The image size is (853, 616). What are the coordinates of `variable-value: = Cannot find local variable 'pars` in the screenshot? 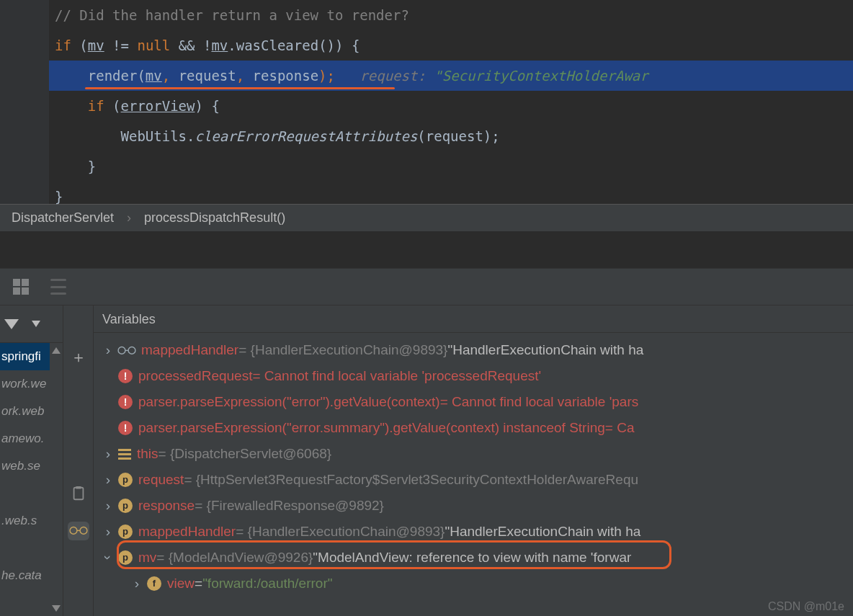 It's located at (540, 402).